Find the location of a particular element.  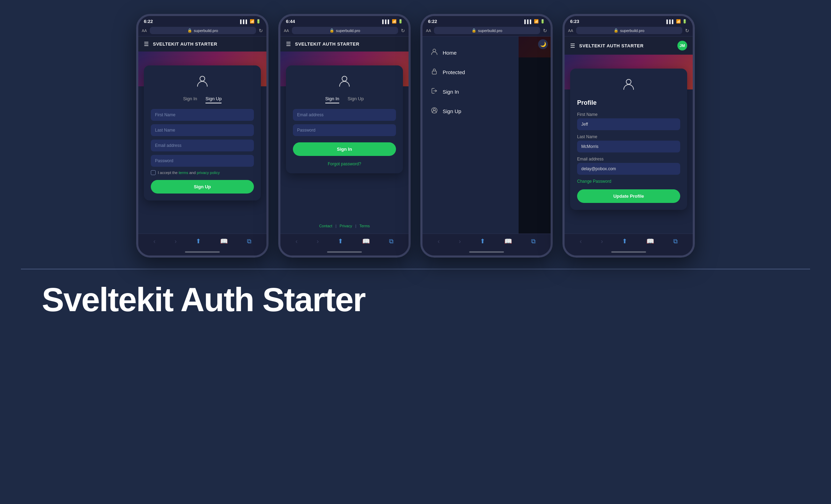

theme-toggle-3: 🌙 is located at coordinates (543, 44).